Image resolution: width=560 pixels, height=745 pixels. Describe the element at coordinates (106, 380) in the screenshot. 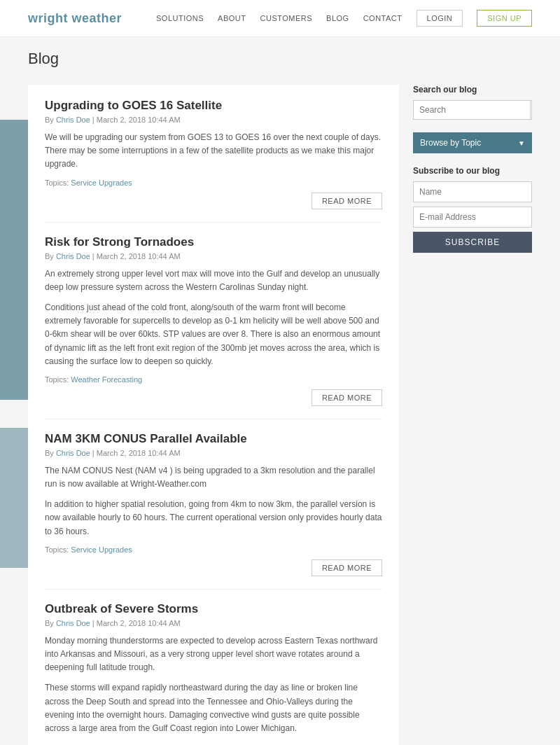

I see `post-2-topic-1: Weather Forecasting` at that location.